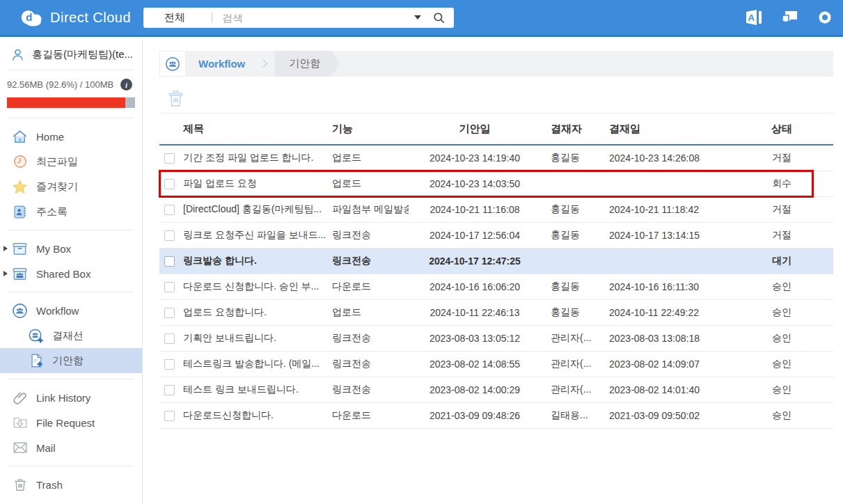  I want to click on sidebar-item-workflow: Workflow, so click(71, 310).